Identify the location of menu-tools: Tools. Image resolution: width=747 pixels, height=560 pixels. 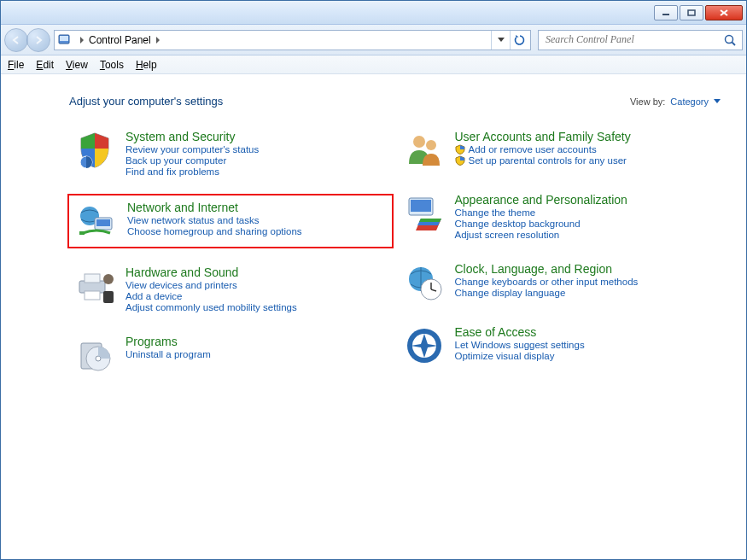
(112, 65).